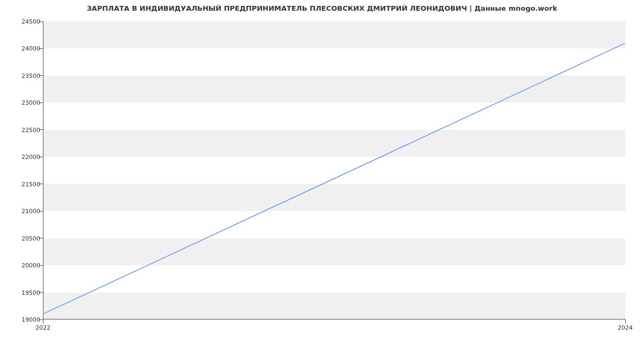 This screenshot has width=644, height=349. I want to click on x-tick-label: 2022, so click(43, 328).